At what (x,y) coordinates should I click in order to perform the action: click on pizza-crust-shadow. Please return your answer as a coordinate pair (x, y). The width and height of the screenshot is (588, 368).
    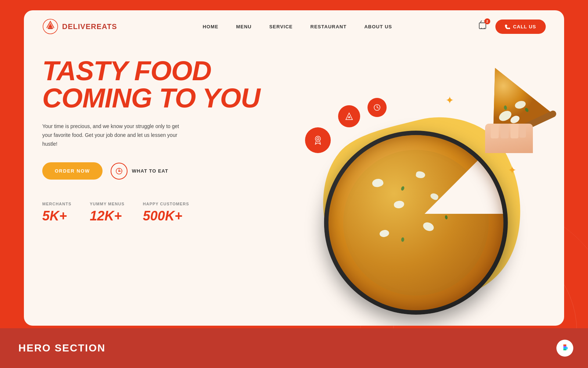
    Looking at the image, I should click on (416, 223).